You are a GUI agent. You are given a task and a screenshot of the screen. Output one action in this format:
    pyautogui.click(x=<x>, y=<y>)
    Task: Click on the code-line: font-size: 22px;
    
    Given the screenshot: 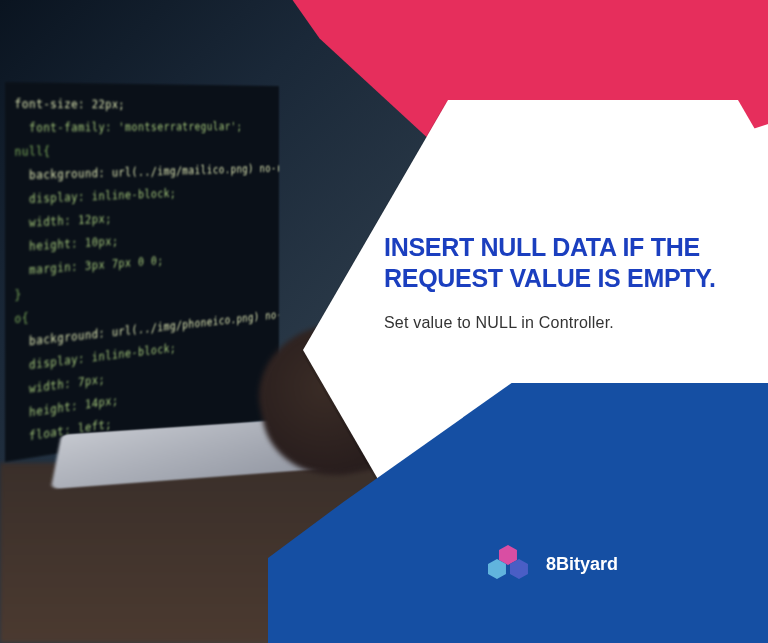 What is the action you would take?
    pyautogui.click(x=142, y=104)
    